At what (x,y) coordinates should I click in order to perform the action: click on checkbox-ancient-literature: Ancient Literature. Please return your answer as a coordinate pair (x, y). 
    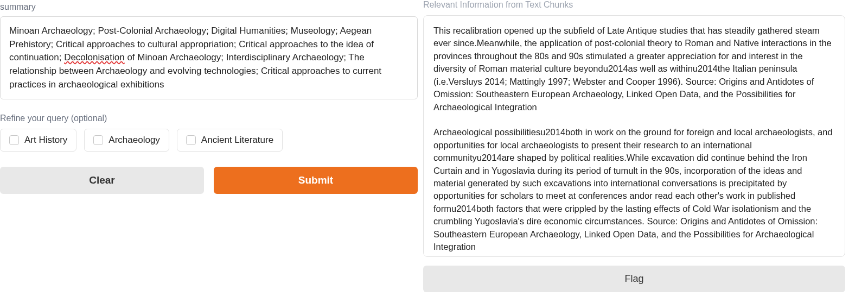
    Looking at the image, I should click on (230, 140).